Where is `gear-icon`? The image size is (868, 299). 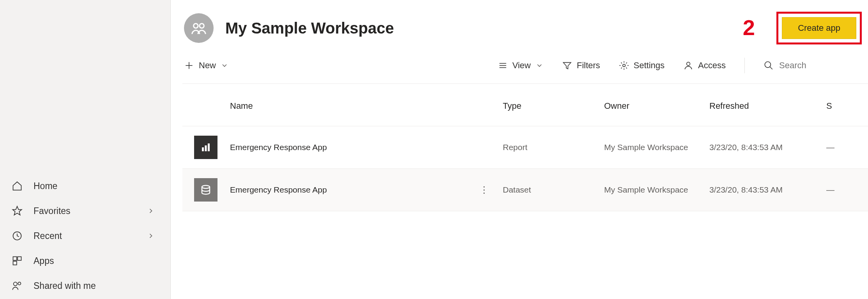
gear-icon is located at coordinates (624, 65).